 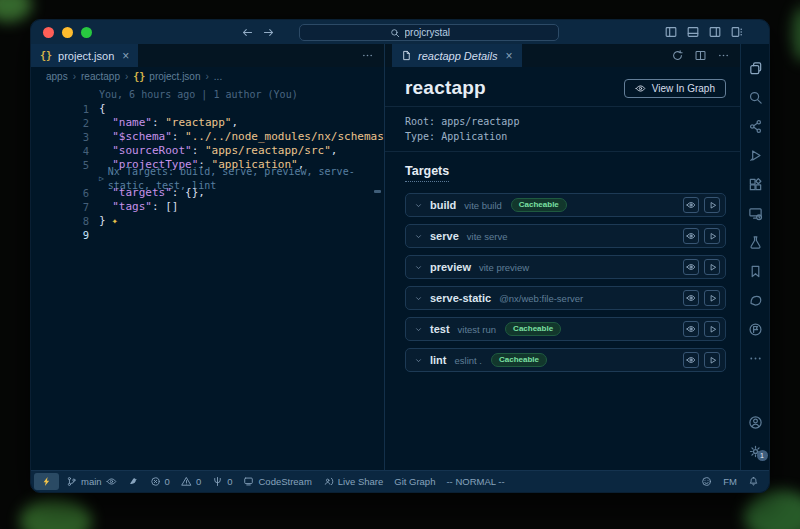 I want to click on activity-remote-explorer-button, so click(x=755, y=214).